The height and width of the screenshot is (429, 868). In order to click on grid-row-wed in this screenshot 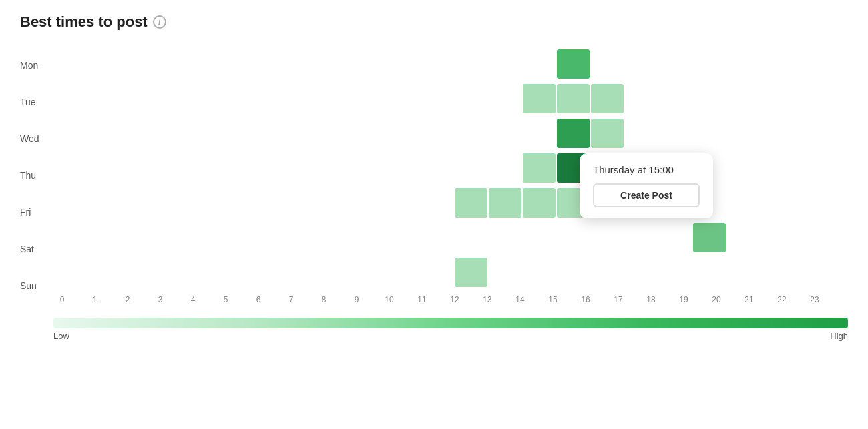, I will do `click(454, 133)`.